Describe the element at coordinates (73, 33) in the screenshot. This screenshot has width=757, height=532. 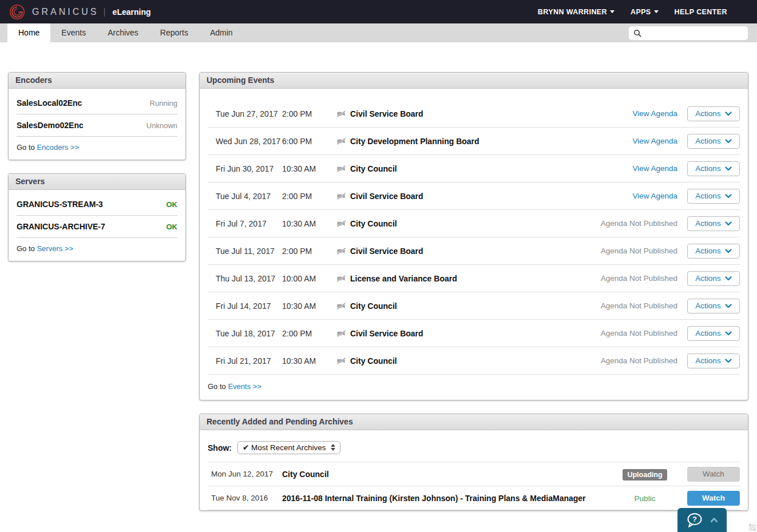
I see `tab: Events` at that location.